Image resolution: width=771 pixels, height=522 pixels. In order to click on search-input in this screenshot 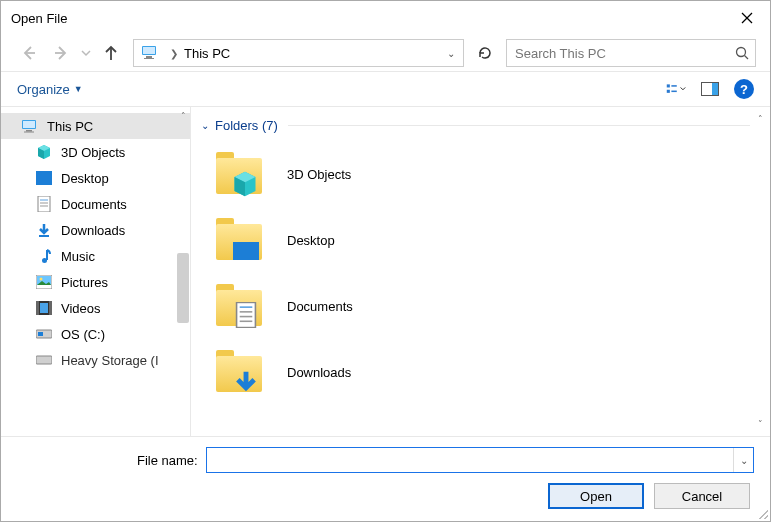, I will do `click(624, 54)`.